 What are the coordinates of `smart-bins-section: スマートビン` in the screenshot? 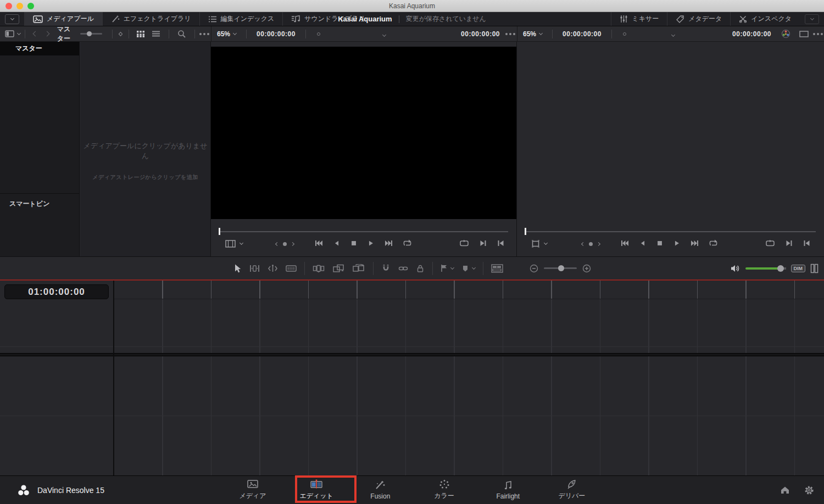 It's located at (40, 201).